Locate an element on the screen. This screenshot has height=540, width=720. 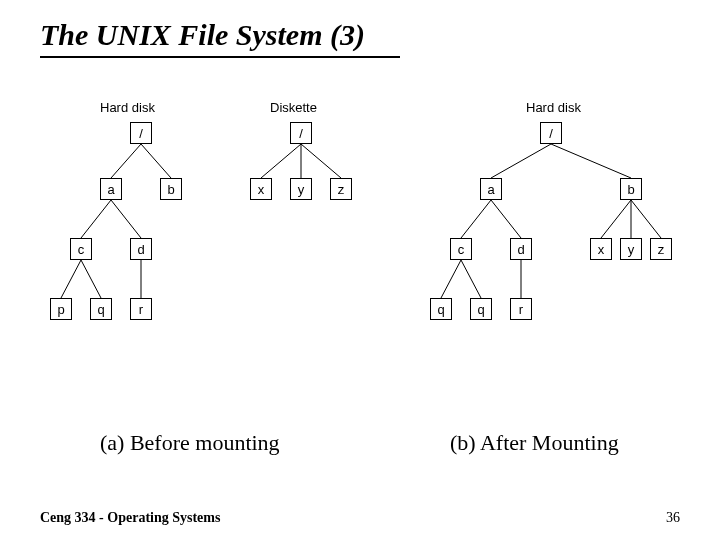
page-number: 36 is located at coordinates (673, 518).